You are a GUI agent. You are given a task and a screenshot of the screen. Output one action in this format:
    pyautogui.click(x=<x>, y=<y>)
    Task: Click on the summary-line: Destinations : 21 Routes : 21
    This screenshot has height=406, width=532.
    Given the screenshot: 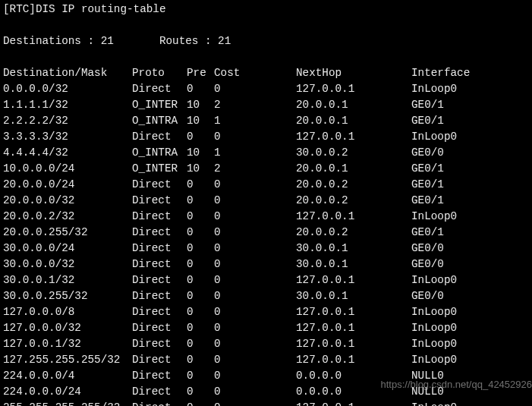 What is the action you would take?
    pyautogui.click(x=266, y=41)
    